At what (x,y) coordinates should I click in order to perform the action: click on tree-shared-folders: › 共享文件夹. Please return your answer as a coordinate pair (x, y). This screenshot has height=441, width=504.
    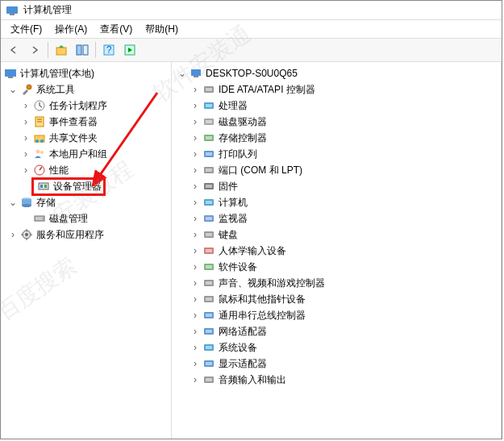
    Looking at the image, I should click on (85, 138).